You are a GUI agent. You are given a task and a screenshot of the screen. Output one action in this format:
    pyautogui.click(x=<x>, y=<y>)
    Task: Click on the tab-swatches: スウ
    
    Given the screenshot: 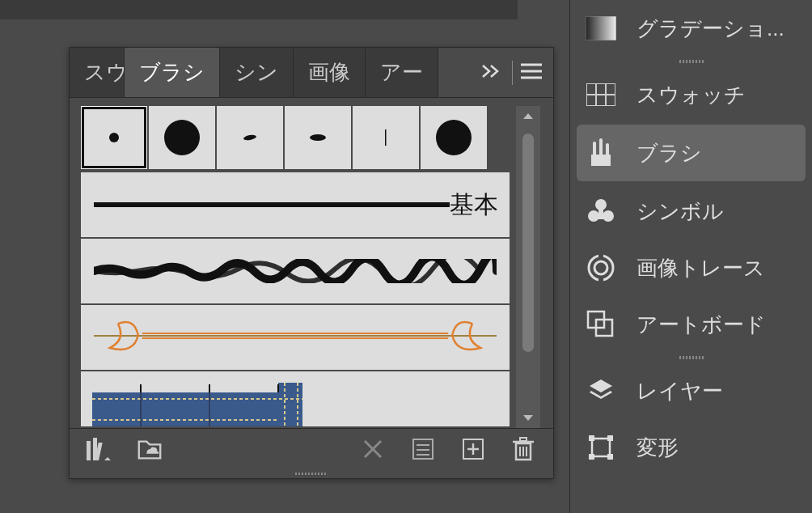 What is the action you would take?
    pyautogui.click(x=97, y=73)
    